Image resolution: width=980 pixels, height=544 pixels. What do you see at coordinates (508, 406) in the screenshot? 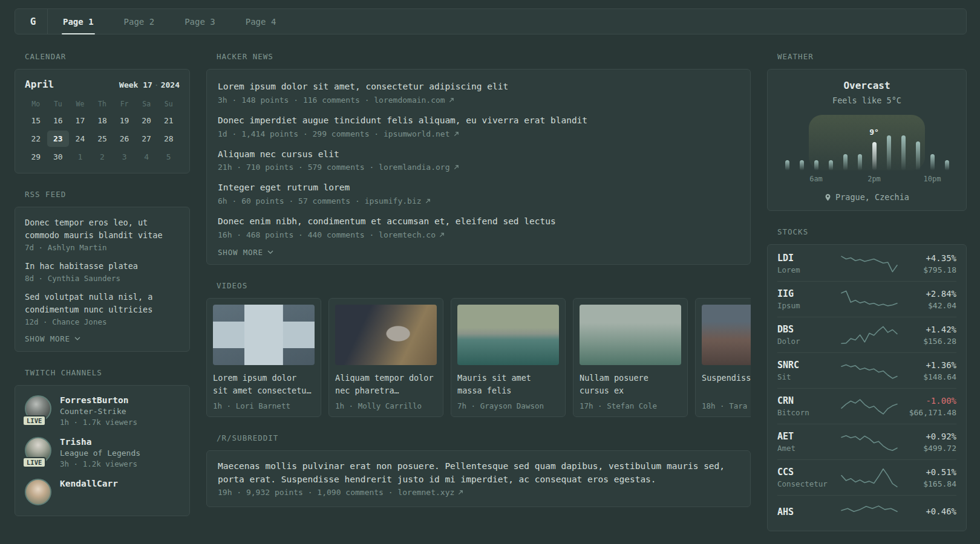
I see `video-meta: 7h · Grayson Dawson` at bounding box center [508, 406].